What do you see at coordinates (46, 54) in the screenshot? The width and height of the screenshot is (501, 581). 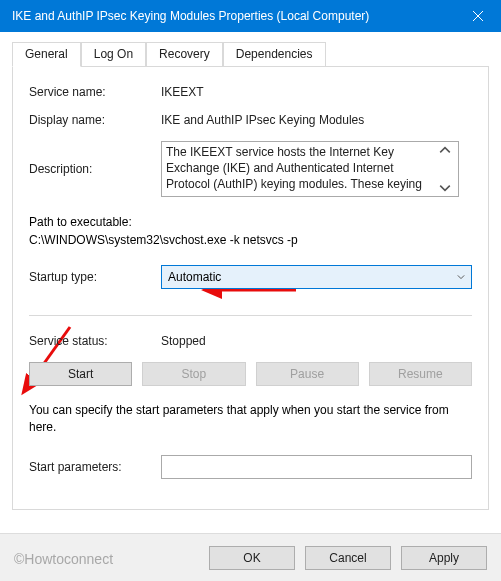 I see `tab-general: General` at bounding box center [46, 54].